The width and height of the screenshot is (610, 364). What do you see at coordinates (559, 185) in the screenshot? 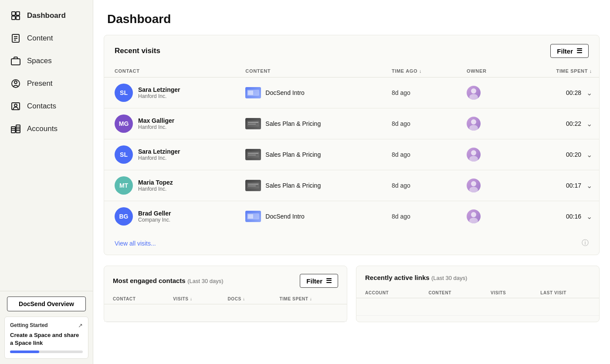
I see `time-spent-cell: 00:17 ⌄` at bounding box center [559, 185].